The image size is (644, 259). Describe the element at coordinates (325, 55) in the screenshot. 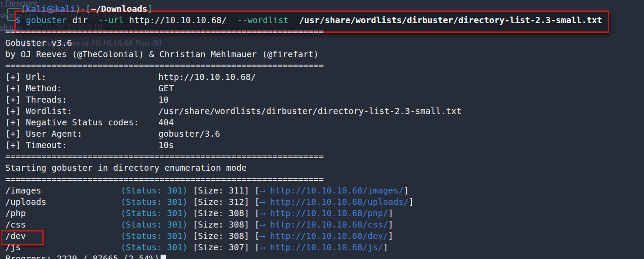

I see `gobuster-byline: by OJ Reeves (@TheColonial) & Christian …` at that location.